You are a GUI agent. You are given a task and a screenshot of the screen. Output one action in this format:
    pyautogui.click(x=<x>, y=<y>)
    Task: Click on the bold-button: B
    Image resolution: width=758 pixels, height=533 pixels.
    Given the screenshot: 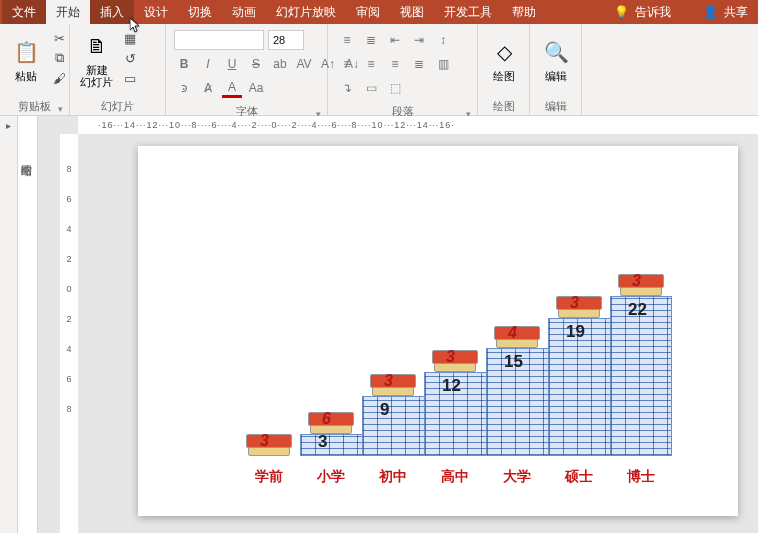 What is the action you would take?
    pyautogui.click(x=184, y=64)
    